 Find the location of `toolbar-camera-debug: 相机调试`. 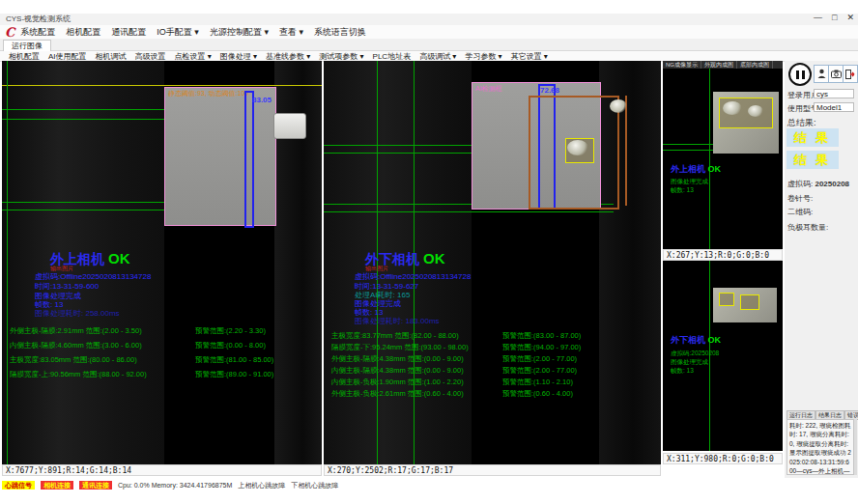

toolbar-camera-debug: 相机调试 is located at coordinates (111, 56).